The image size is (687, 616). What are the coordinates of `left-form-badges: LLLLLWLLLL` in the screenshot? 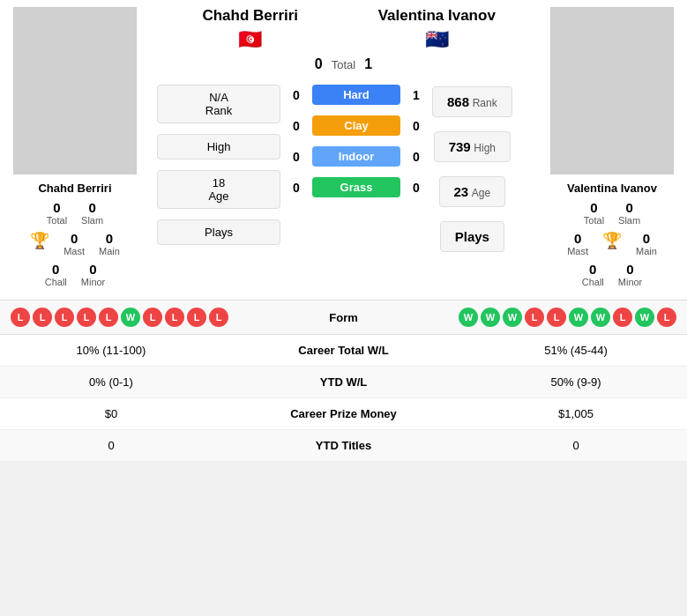 It's located at (120, 317).